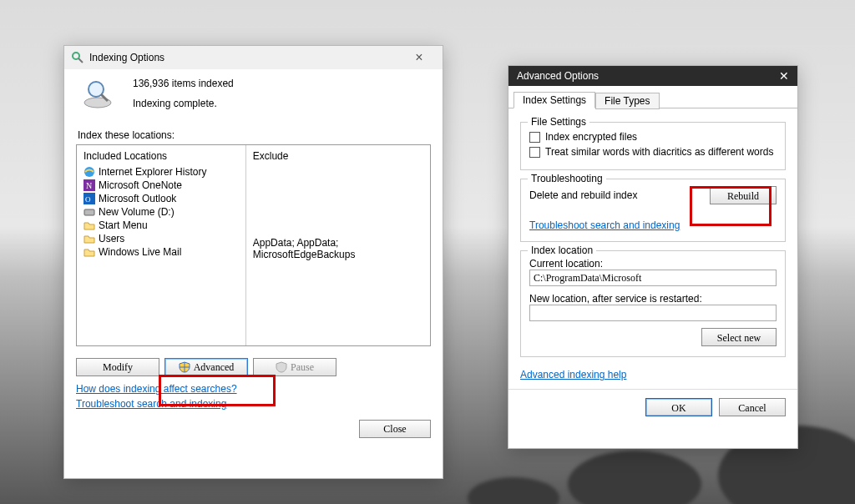 The height and width of the screenshot is (504, 855). I want to click on select-new-button: Select new, so click(739, 337).